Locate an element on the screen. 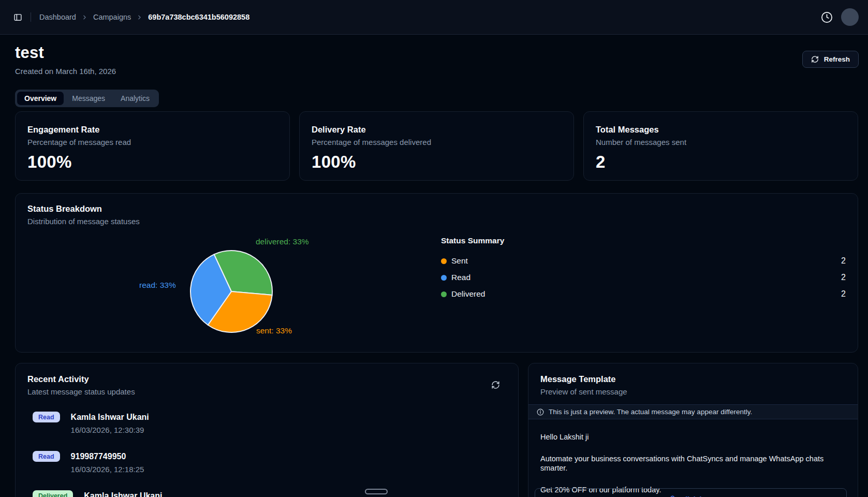  stat-subtitle: Number of messages sent is located at coordinates (720, 142).